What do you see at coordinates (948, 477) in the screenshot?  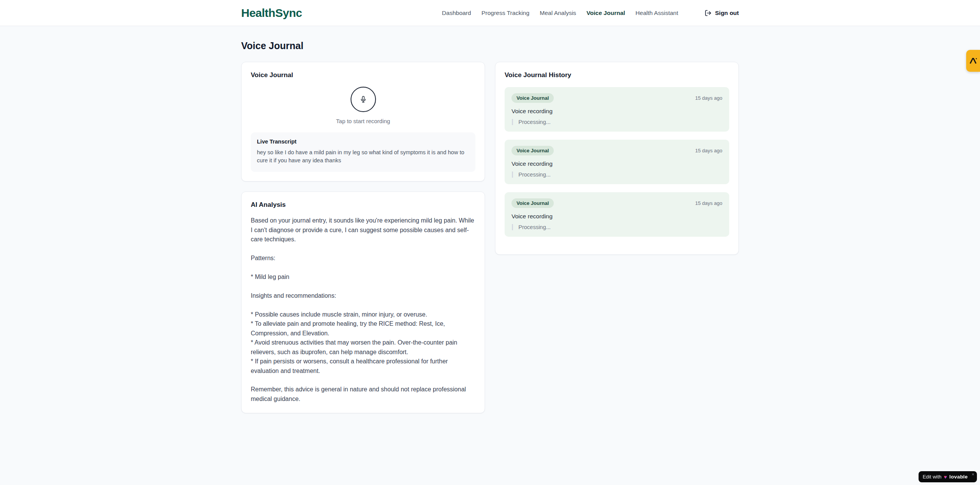 I see `edit-with-lovable-badge: Edit with ♥ lovable ×` at bounding box center [948, 477].